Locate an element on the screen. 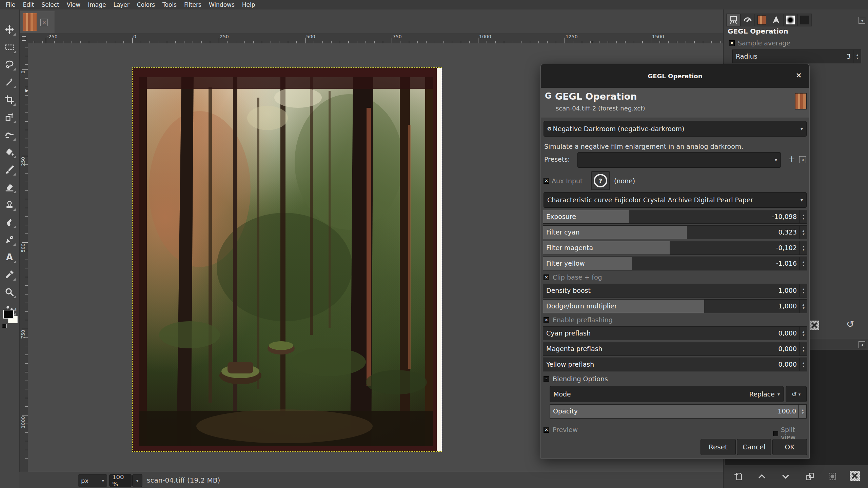 Image resolution: width=868 pixels, height=488 pixels. exposure-slider: Exposure-10,098▴▾ is located at coordinates (675, 217).